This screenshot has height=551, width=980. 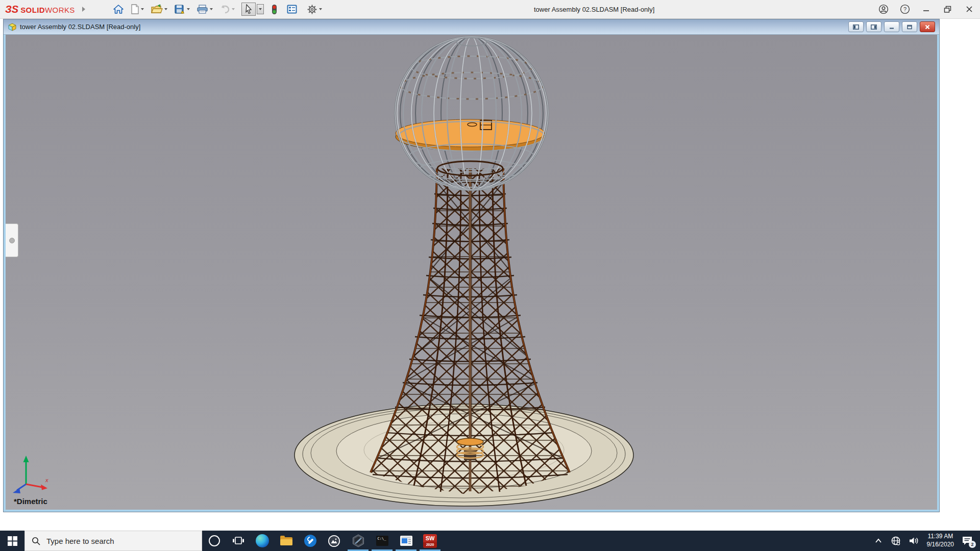 I want to click on file-explorer-icon, so click(x=286, y=541).